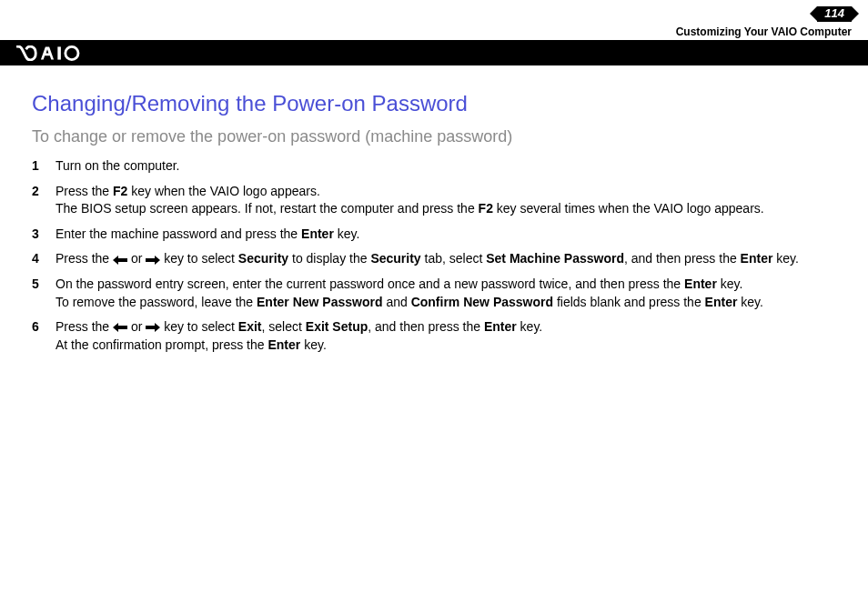 This screenshot has width=868, height=613. I want to click on page-number-badge: 114, so click(834, 15).